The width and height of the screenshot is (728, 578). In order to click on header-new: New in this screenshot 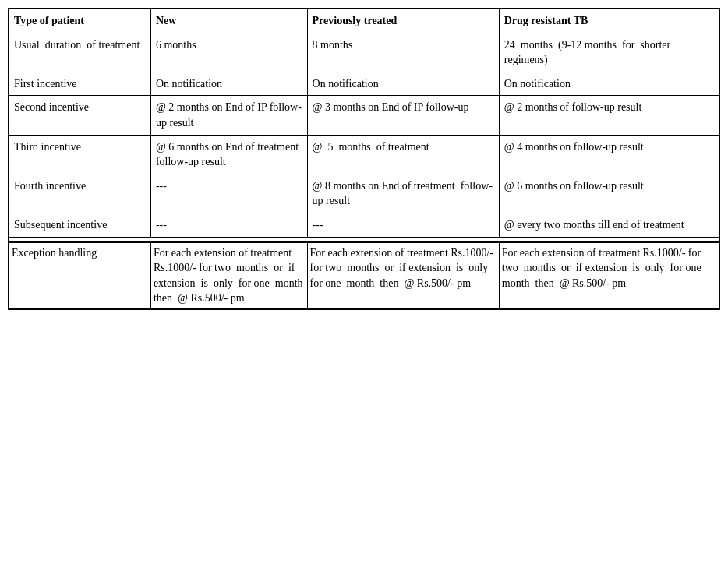, I will do `click(229, 20)`.